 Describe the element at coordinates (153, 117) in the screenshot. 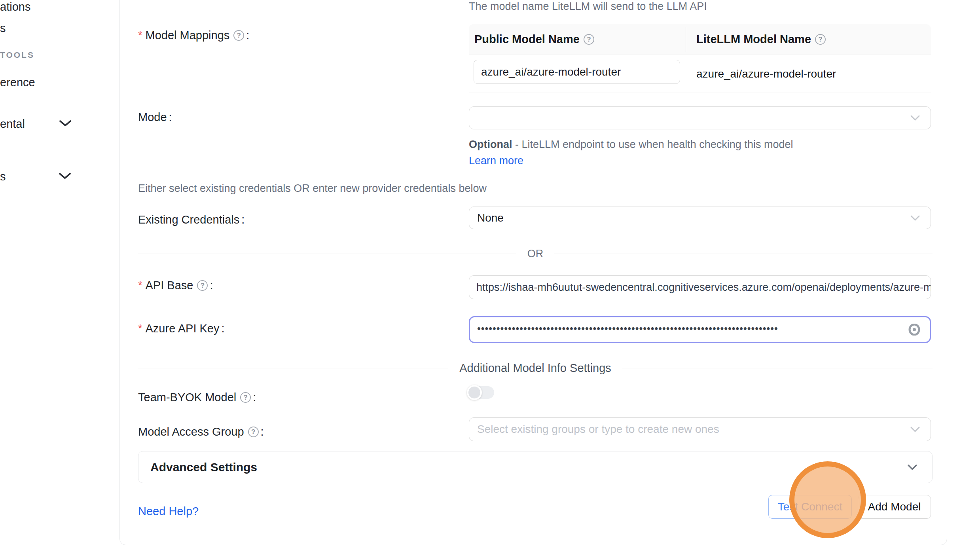

I see `mode-label-text: Mode` at that location.